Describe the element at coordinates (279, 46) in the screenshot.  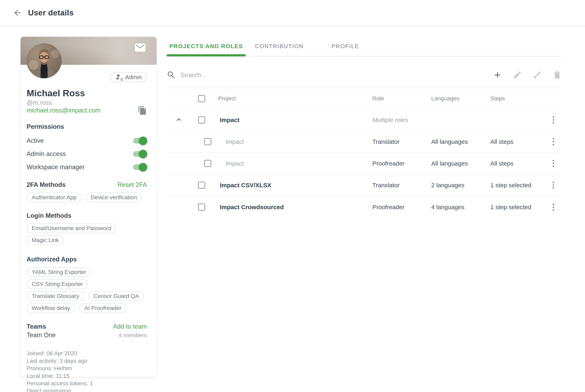
I see `tab-contribution: CONTRIBUTION` at that location.